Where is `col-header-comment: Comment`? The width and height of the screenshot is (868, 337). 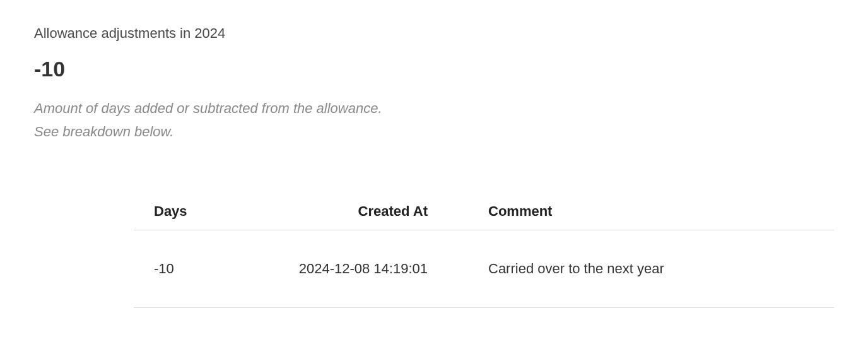
col-header-comment: Comment is located at coordinates (651, 212).